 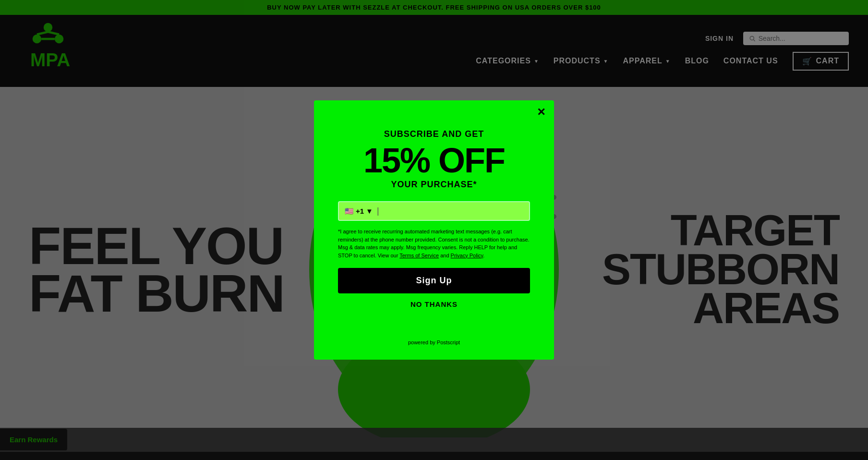 I want to click on modal-purchase-text: YOUR PURCHASE*, so click(x=434, y=184).